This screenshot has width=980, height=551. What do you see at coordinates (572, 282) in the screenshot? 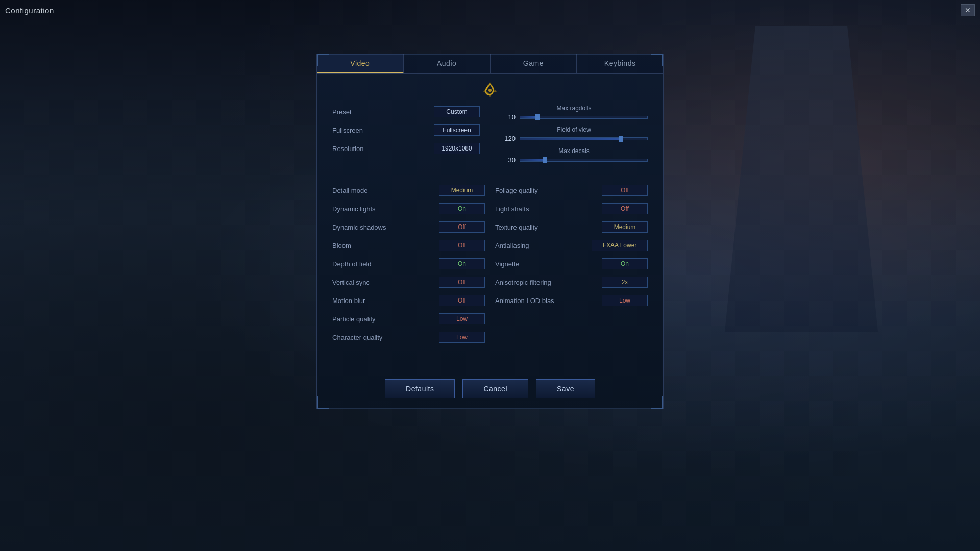
I see `anisotropic-filtering-row: Anisotropic filtering 2x` at bounding box center [572, 282].